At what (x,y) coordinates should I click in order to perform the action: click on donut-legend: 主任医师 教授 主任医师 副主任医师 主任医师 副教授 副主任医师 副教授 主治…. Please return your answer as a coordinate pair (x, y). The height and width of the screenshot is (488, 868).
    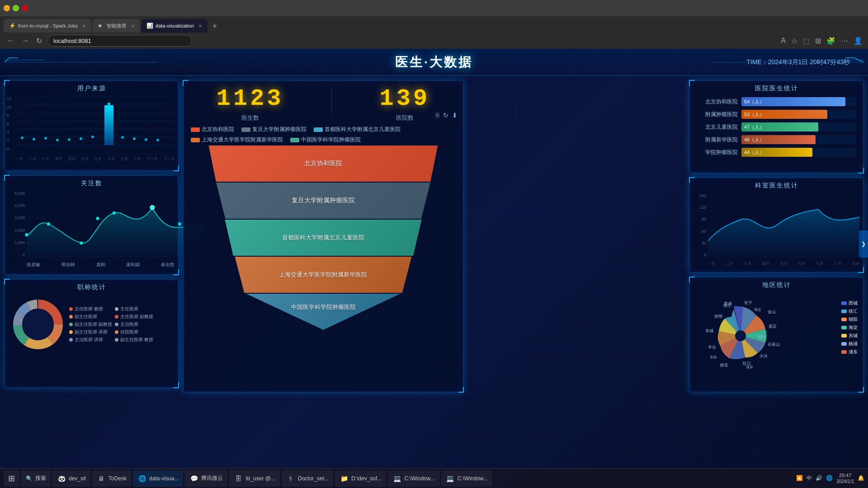
    Looking at the image, I should click on (113, 324).